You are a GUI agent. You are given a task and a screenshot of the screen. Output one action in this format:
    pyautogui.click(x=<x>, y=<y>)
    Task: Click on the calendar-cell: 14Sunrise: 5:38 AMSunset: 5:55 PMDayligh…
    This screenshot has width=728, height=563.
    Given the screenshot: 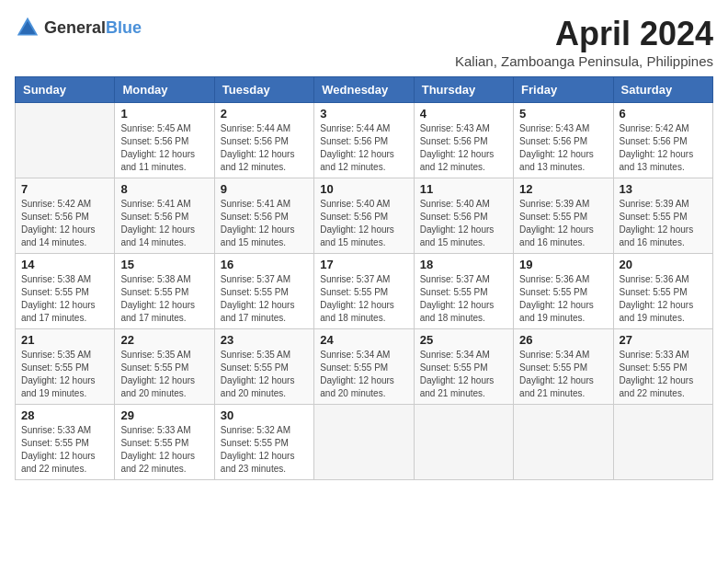 What is the action you would take?
    pyautogui.click(x=65, y=292)
    